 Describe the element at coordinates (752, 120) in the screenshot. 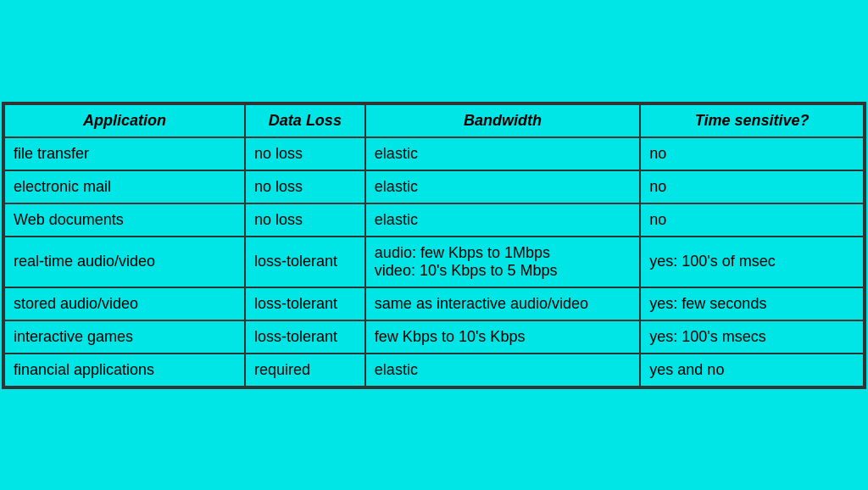

I see `header-time-sensitive: Time sensitive?` at that location.